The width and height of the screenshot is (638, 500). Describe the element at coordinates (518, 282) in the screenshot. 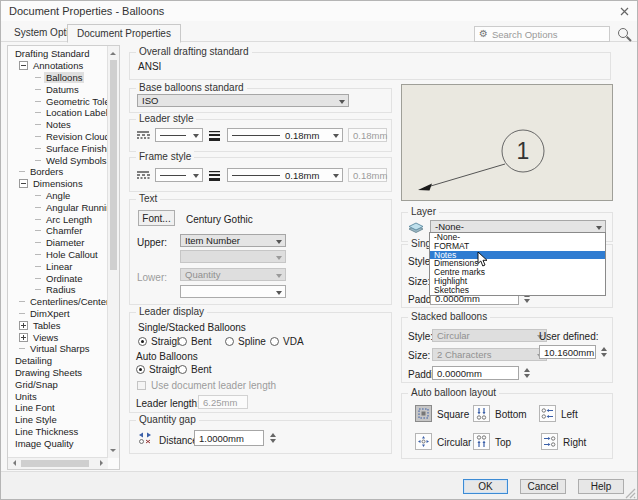

I see `layer-option-highlight: Highlight` at that location.